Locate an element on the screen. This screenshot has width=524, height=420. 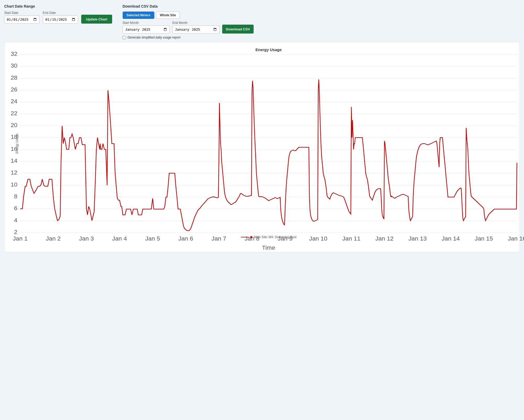
svg-text: 14 is located at coordinates (14, 161).